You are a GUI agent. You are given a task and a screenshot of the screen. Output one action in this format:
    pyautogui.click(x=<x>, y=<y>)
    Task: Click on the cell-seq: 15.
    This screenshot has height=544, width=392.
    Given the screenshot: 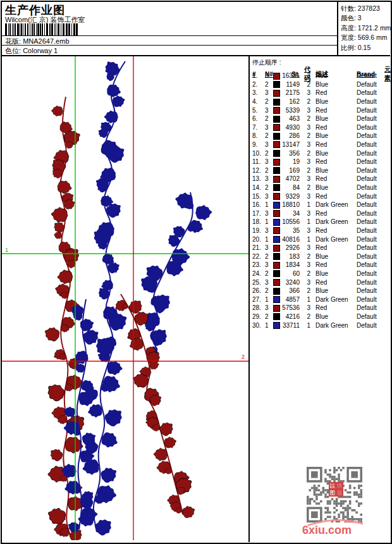 What is the action you would take?
    pyautogui.click(x=259, y=196)
    